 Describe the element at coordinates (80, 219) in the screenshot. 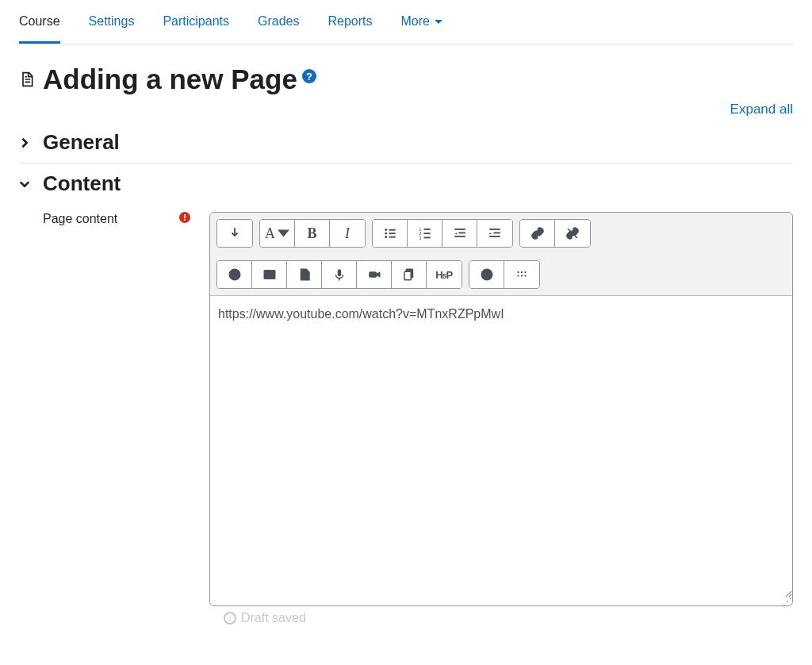

I see `field-label-page-content: Page content` at that location.